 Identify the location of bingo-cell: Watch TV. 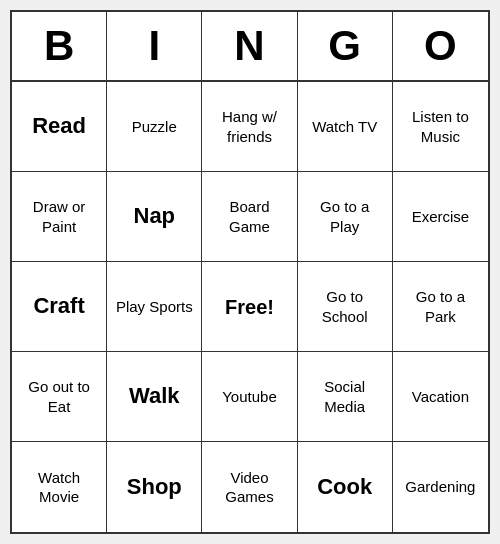
(346, 127).